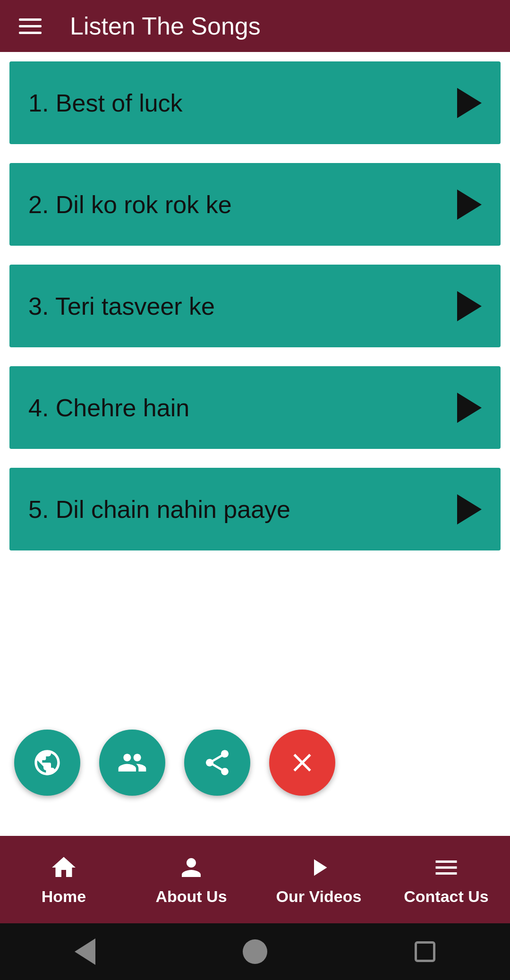 Image resolution: width=510 pixels, height=980 pixels. I want to click on nav-label-contact: Contact Us, so click(446, 897).